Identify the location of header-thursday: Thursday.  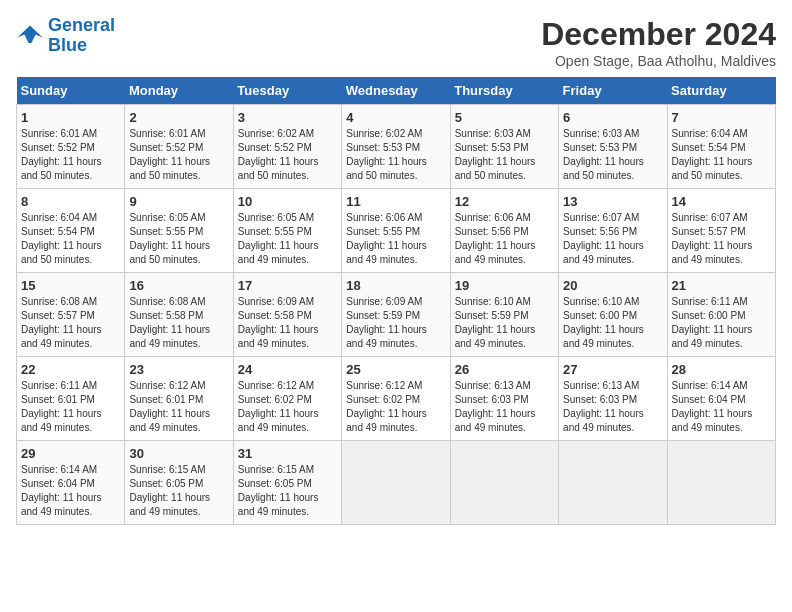
(504, 91).